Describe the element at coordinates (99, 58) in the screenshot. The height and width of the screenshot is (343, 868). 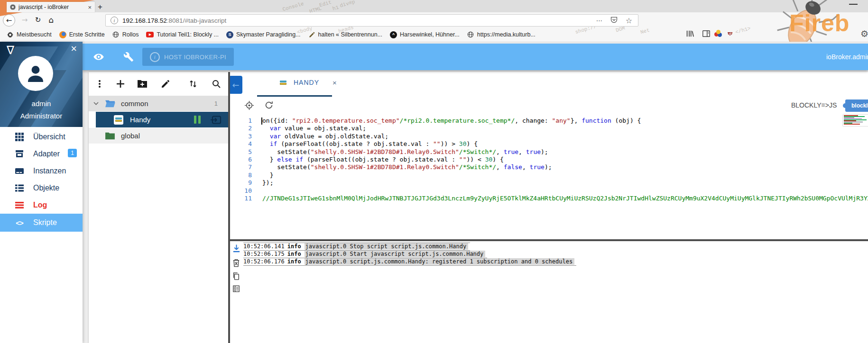
I see `eye-icon` at that location.